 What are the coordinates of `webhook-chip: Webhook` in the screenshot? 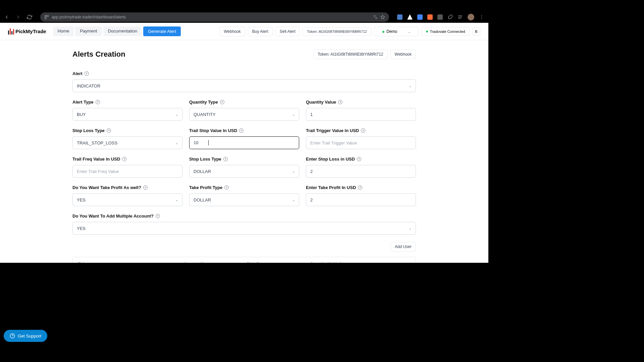 It's located at (403, 54).